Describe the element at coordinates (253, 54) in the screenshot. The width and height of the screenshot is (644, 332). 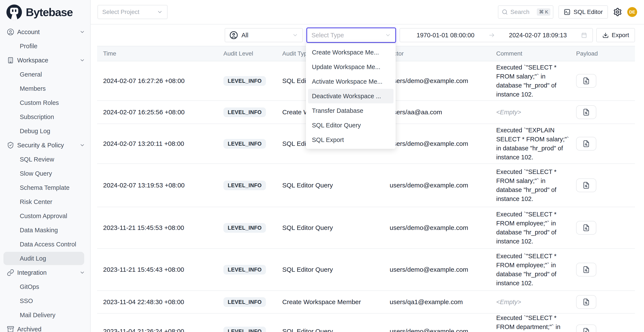
I see `col-header-audit-level: Audit Level` at that location.